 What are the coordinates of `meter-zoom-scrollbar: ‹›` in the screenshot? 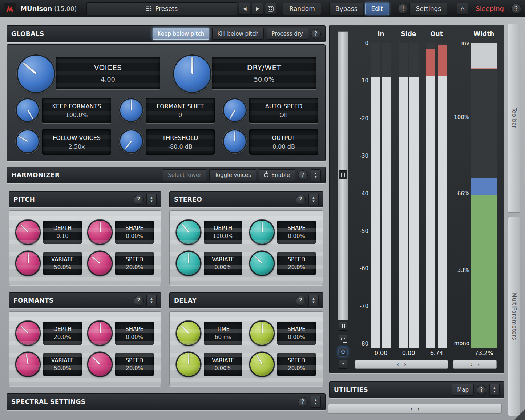 It's located at (401, 364).